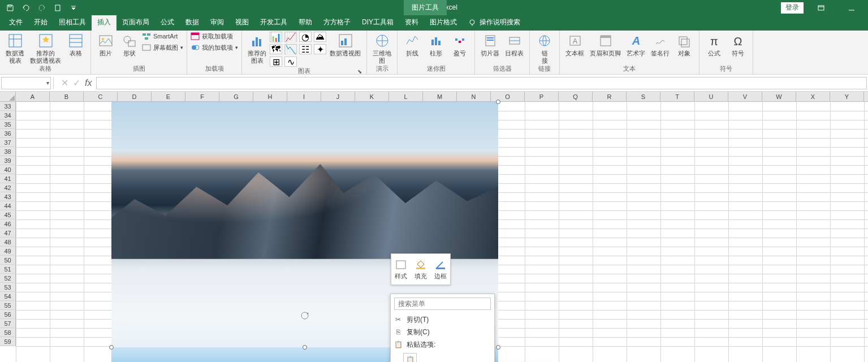 This screenshot has width=868, height=362. I want to click on textbox-button: A文本框, so click(575, 44).